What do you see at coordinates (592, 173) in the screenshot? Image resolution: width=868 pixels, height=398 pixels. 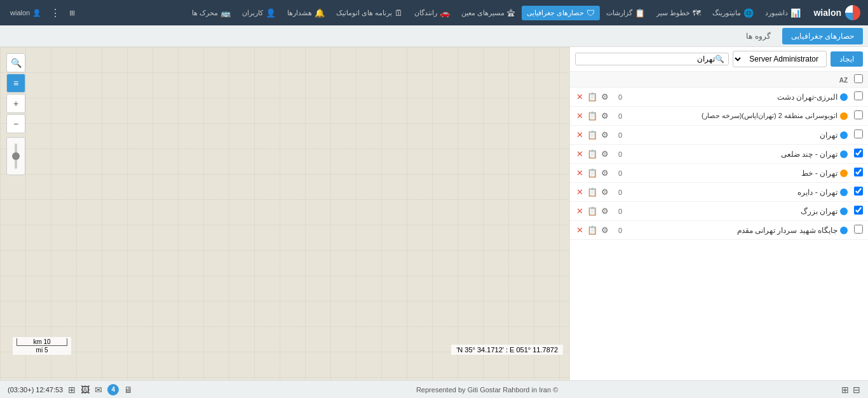 I see `row-copy-5: 📋` at bounding box center [592, 173].